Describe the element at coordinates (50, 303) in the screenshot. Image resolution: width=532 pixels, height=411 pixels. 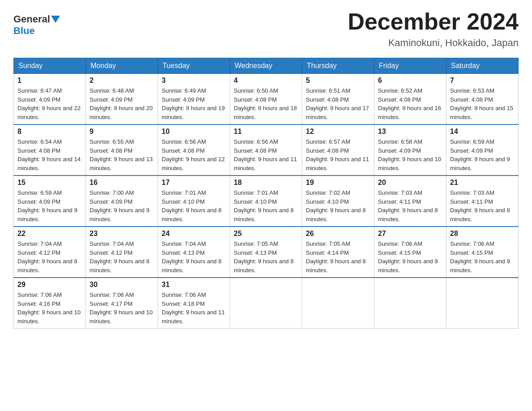
I see `calendar-cell: 29Sunrise: 7:06 AMSunset: 4:16 PMDayligh…` at that location.